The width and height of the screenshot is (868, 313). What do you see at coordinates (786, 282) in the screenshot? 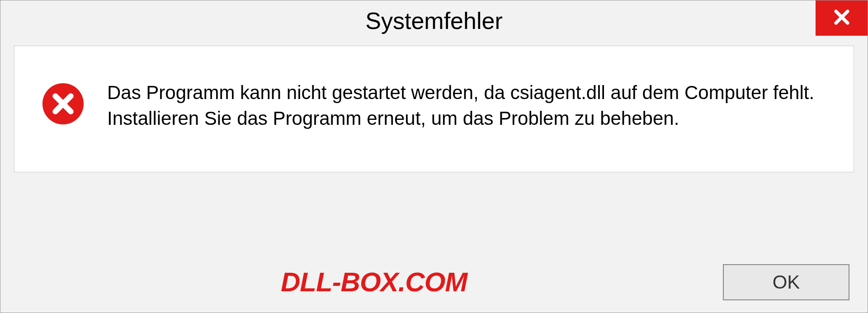
I see `ok-button: OK` at bounding box center [786, 282].